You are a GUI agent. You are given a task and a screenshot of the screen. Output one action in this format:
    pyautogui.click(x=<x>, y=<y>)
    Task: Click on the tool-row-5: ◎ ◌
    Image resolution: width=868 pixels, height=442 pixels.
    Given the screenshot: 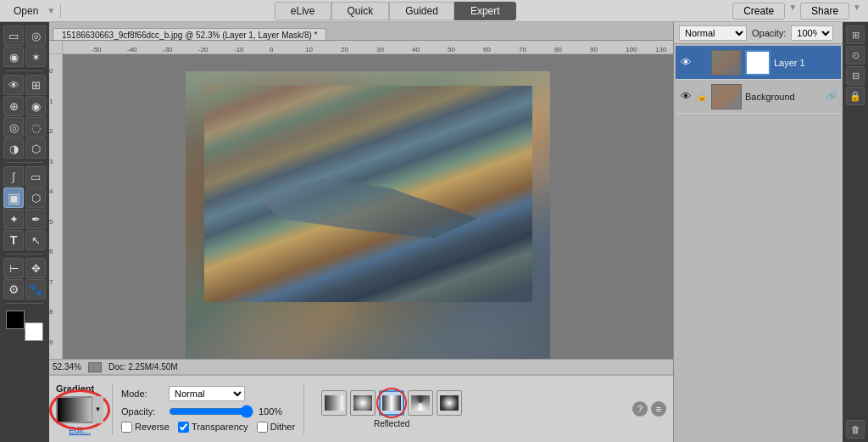 What is the action you would take?
    pyautogui.click(x=25, y=127)
    